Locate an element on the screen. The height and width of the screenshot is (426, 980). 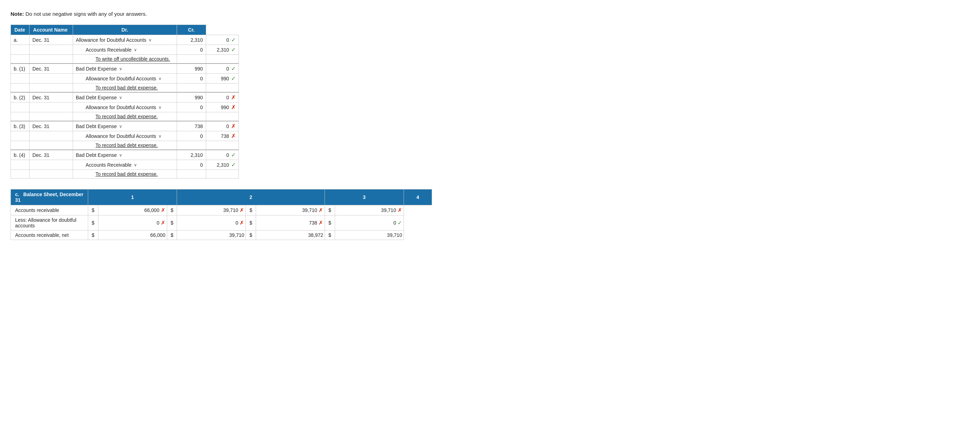
je-section-label: b. (3) is located at coordinates (21, 126).